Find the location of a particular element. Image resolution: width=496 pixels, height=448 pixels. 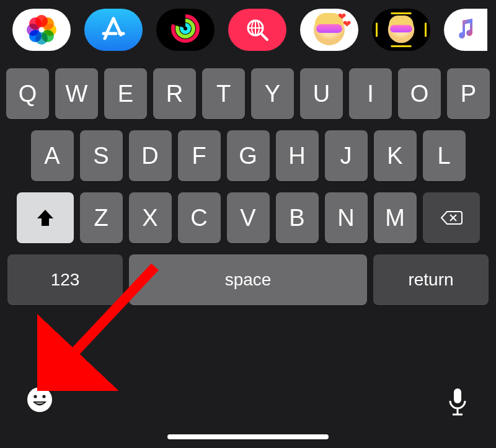

space-key: space is located at coordinates (248, 280).